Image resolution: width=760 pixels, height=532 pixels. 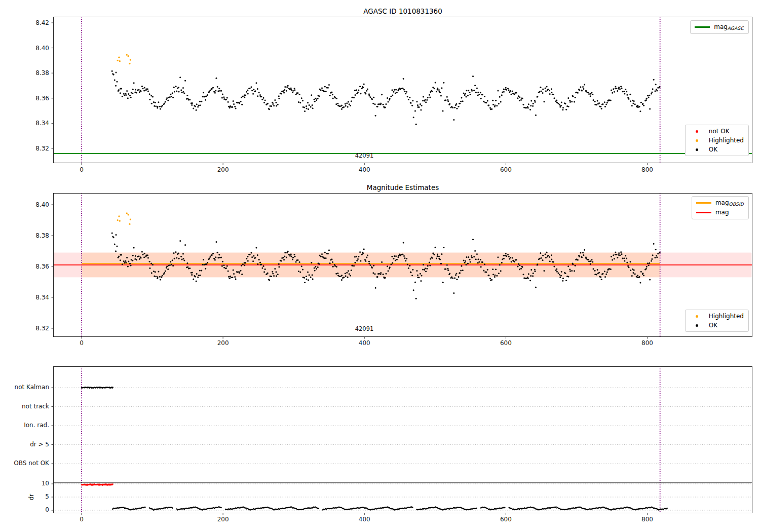 What do you see at coordinates (24, 463) in the screenshot?
I see `flag-category-label: OBS not OK` at bounding box center [24, 463].